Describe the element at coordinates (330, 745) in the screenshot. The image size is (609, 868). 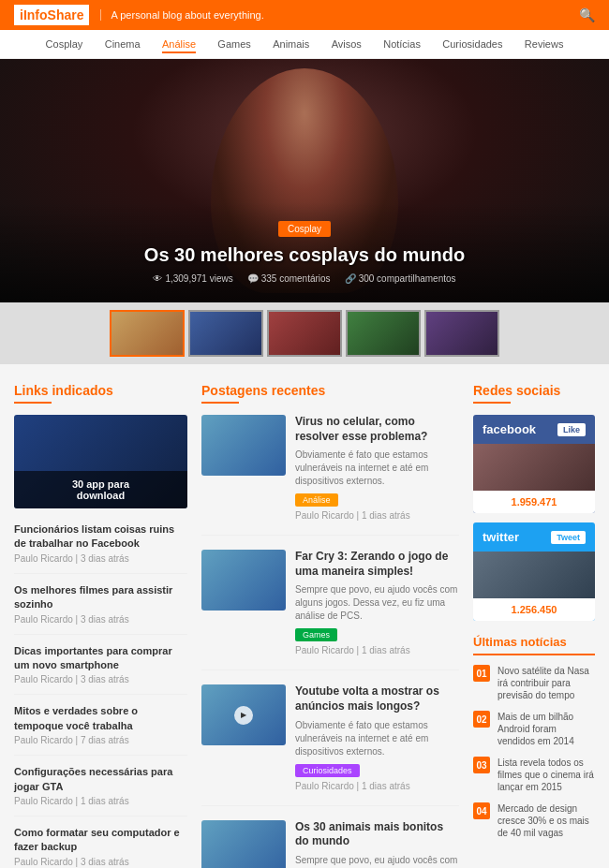
I see `post-item-3: ▶ Youtube volta a mostrar os anúncios ma…` at that location.